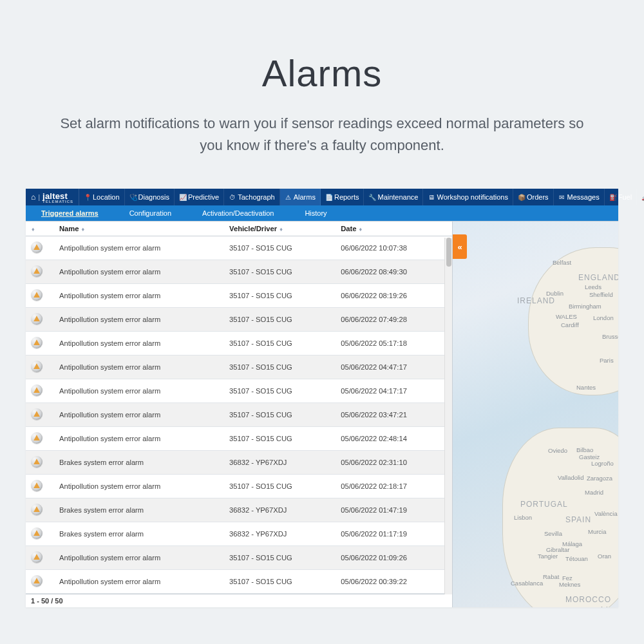 The height and width of the screenshot is (644, 644). Describe the element at coordinates (547, 556) in the screenshot. I see `map-label: Tangier` at that location.